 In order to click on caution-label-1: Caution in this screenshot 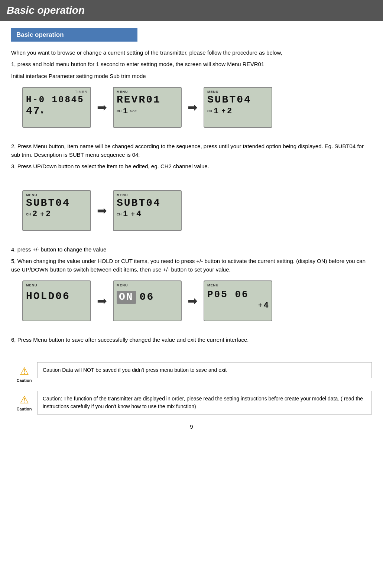, I will do `click(25, 380)`.